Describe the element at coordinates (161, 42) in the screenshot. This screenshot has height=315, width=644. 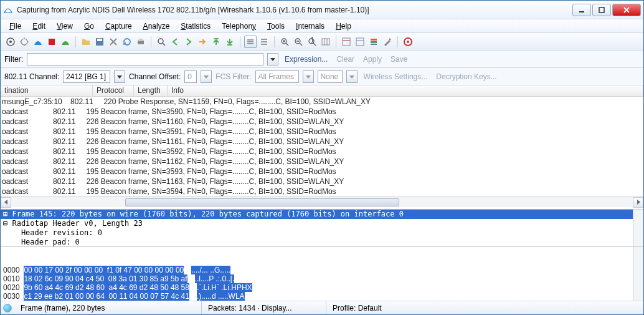
I see `find-icon` at that location.